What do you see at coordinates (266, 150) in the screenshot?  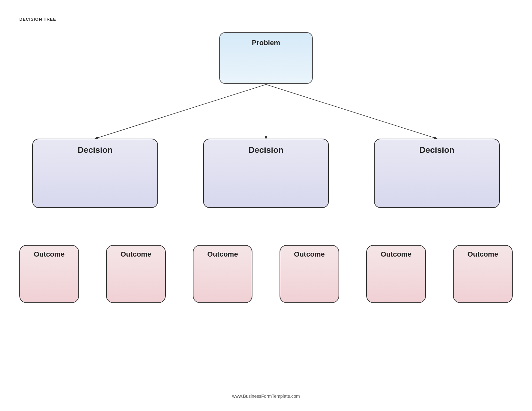 I see `decision-label-center: Decision` at bounding box center [266, 150].